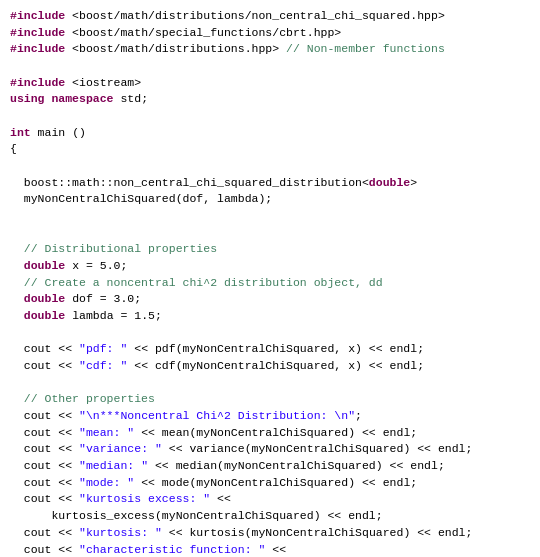 Image resolution: width=540 pixels, height=557 pixels. Describe the element at coordinates (270, 484) in the screenshot. I see `code-line-29: cout << "mode: " << mode(myNonCentralChi…` at that location.